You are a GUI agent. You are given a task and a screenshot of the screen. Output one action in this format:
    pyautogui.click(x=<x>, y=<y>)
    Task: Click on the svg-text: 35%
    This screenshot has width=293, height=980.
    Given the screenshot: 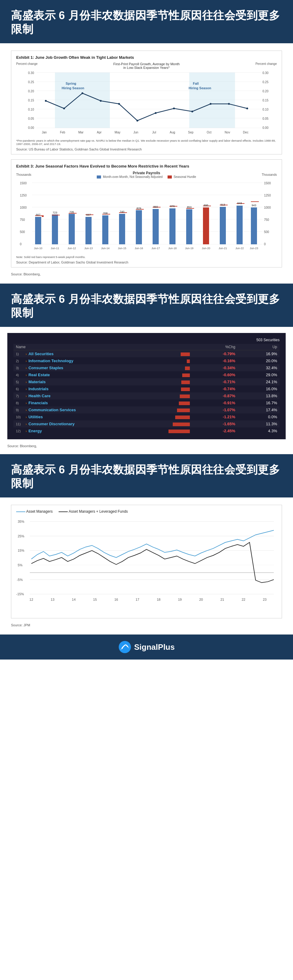 What is the action you would take?
    pyautogui.click(x=21, y=522)
    